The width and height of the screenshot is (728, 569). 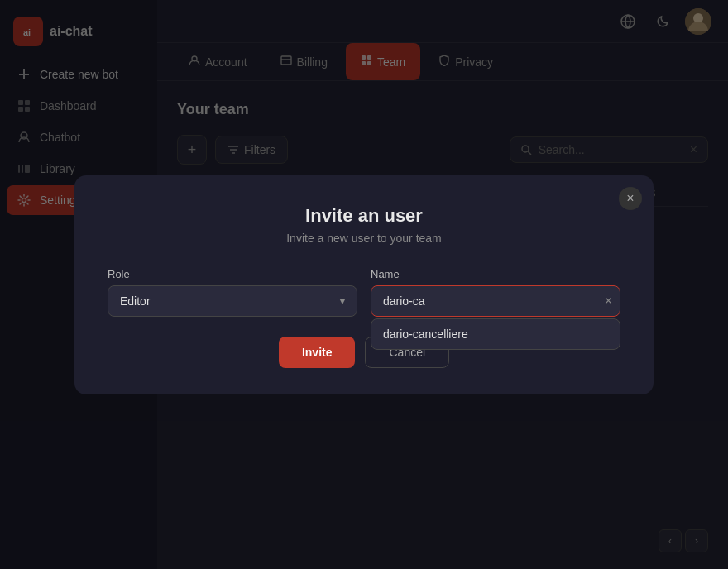 I want to click on modal-subtitle: Invite a new user to your team, so click(x=364, y=238).